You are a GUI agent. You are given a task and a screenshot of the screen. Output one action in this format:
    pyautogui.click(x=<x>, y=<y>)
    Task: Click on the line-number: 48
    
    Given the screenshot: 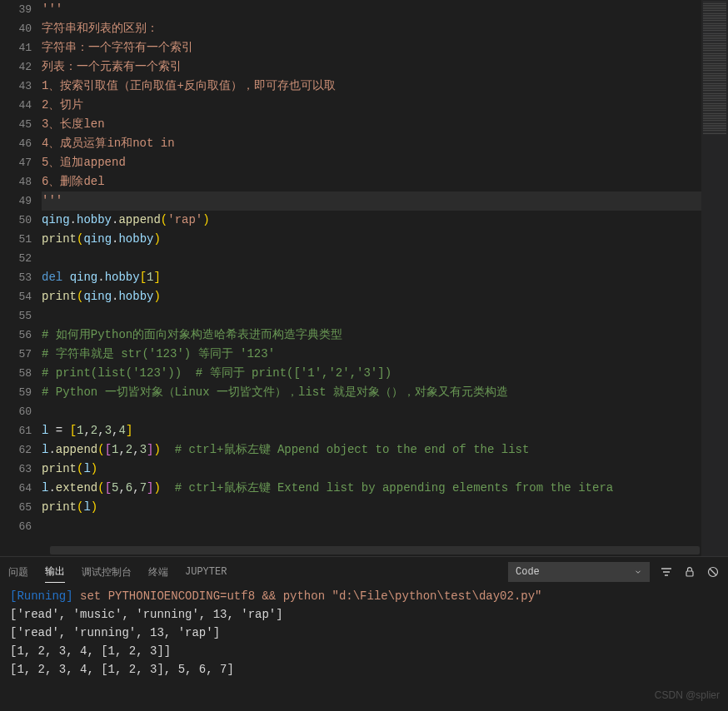 What is the action you would take?
    pyautogui.click(x=16, y=181)
    